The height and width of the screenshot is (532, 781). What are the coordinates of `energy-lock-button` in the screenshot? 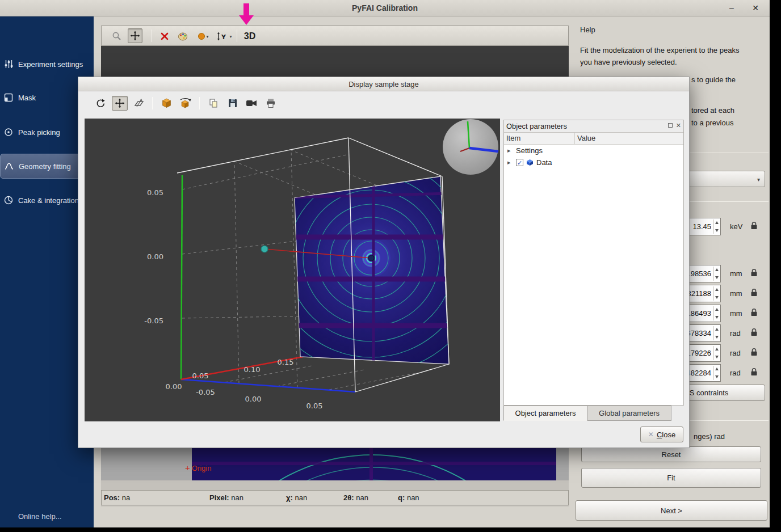 It's located at (754, 227).